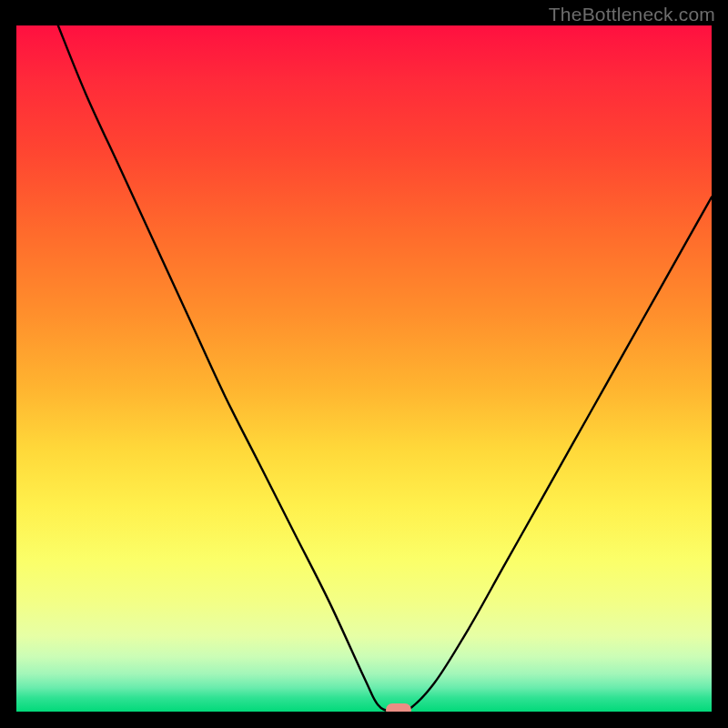 The width and height of the screenshot is (728, 728). I want to click on optimum-marker, so click(399, 708).